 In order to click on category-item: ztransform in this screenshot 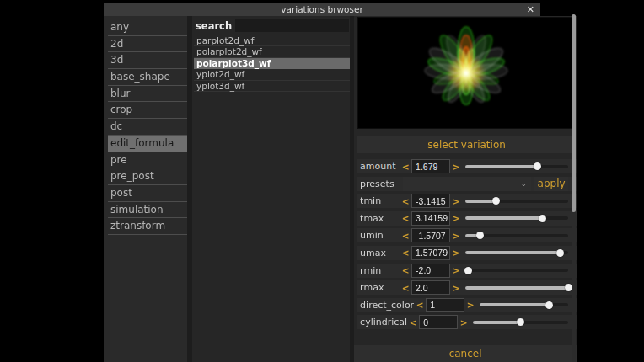, I will do `click(148, 226)`.